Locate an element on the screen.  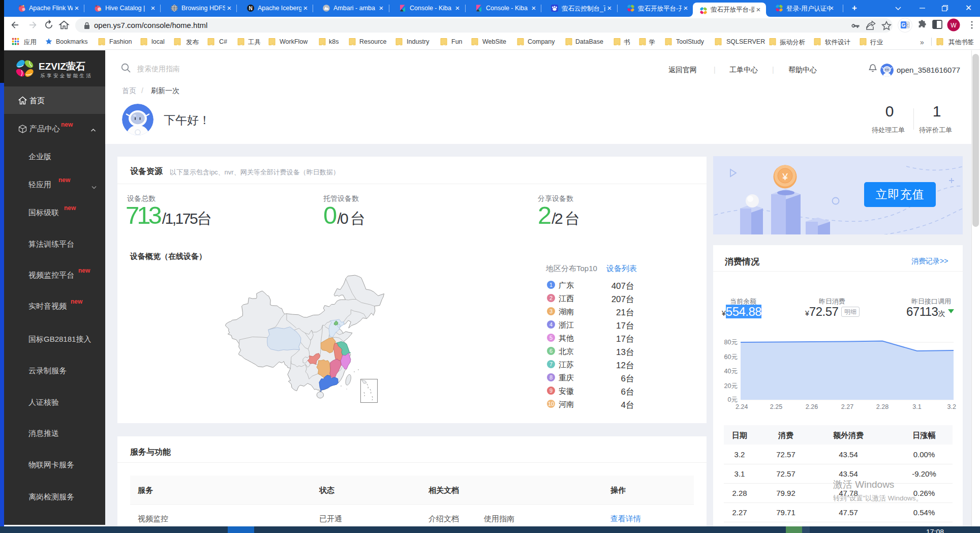
svg-text: 0元 is located at coordinates (733, 400).